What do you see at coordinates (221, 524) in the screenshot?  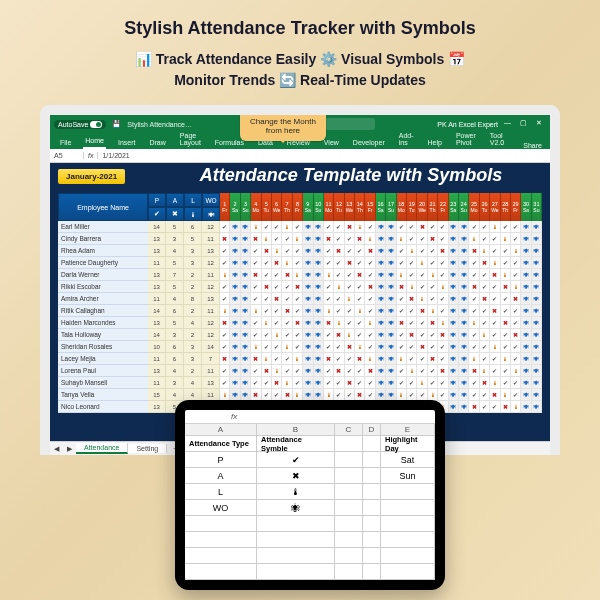 I see `attendance-type-cell` at bounding box center [221, 524].